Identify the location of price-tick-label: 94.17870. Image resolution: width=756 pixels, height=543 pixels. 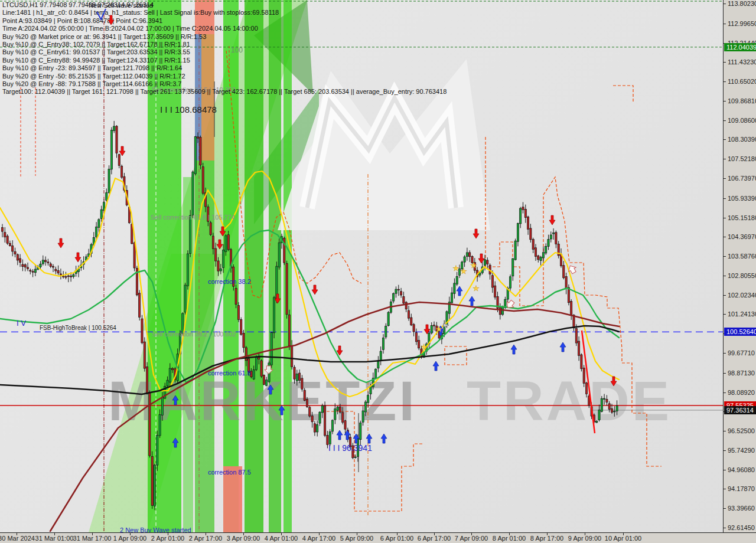
(741, 489).